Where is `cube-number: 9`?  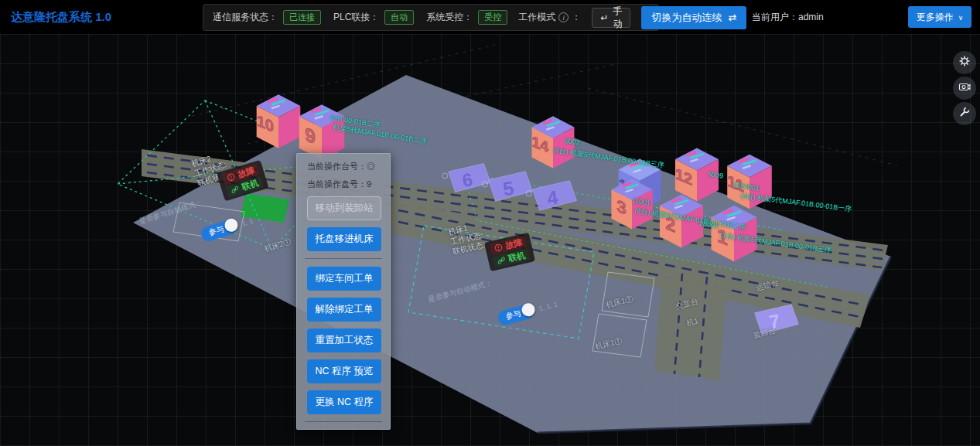 cube-number: 9 is located at coordinates (310, 135).